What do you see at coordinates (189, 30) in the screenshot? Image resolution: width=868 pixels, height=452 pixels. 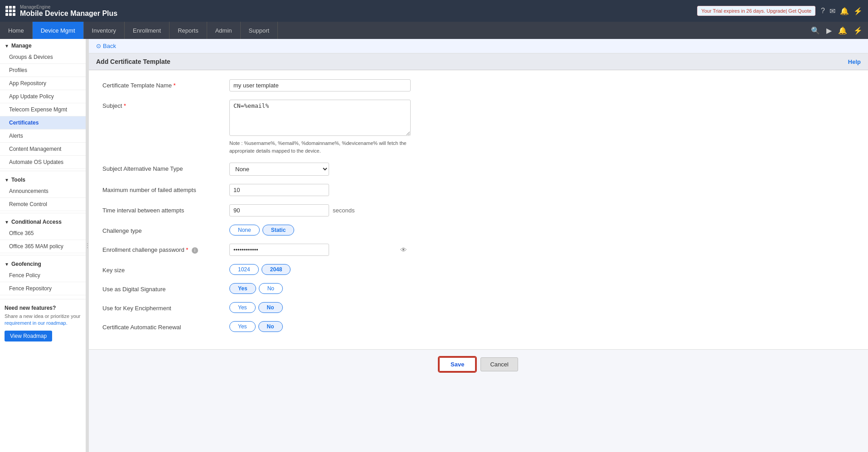 I see `nav-reports: Reports` at bounding box center [189, 30].